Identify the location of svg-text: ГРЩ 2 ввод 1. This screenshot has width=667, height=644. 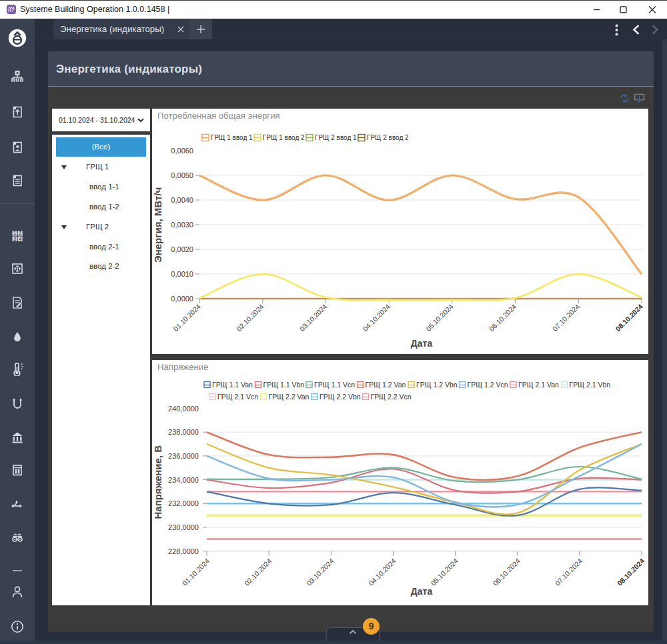
(336, 137).